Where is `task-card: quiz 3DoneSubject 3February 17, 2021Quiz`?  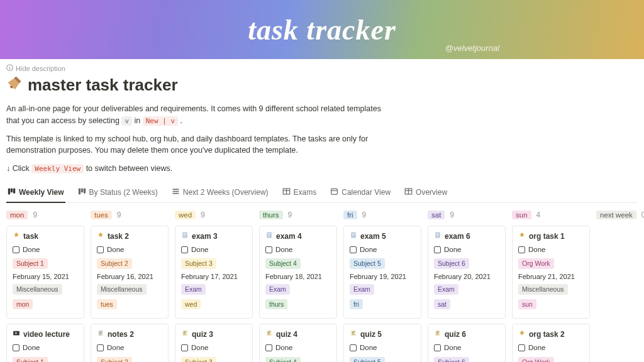 task-card: quiz 3DoneSubject 3February 17, 2021Quiz is located at coordinates (214, 343).